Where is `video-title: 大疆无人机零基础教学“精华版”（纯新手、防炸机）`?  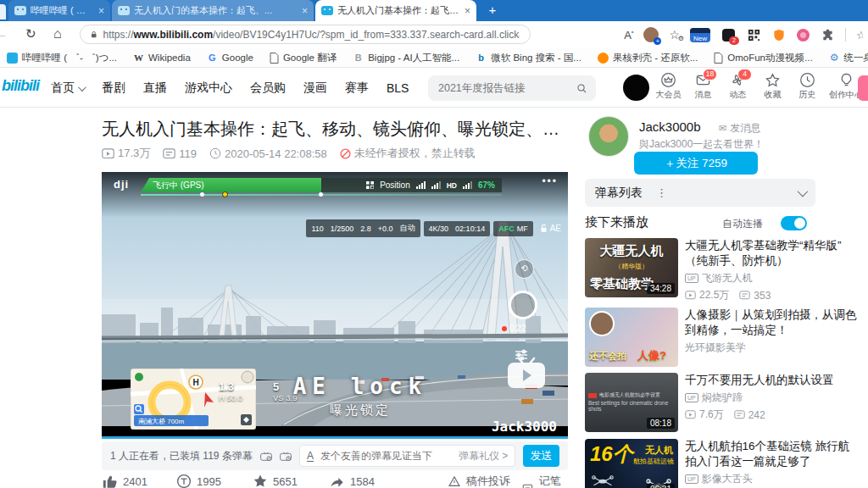
video-title: 大疆无人机零基础教学“精华版”（纯新手、防炸机） is located at coordinates (771, 253).